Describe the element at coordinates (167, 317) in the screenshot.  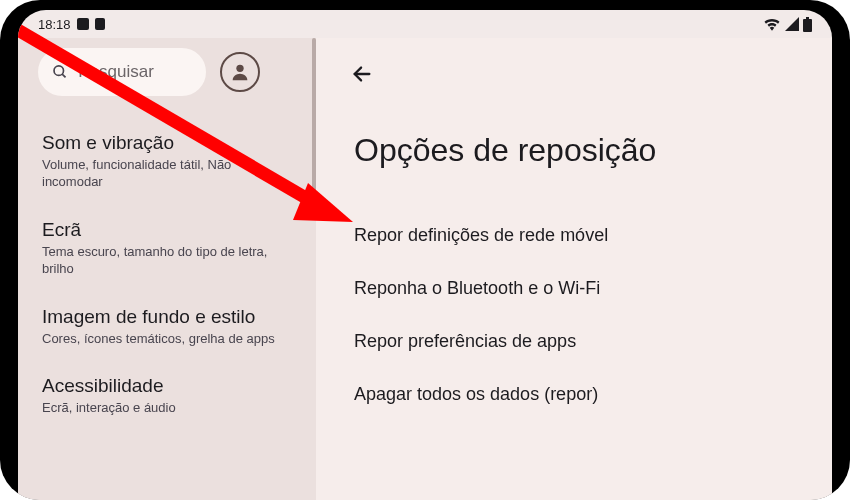
I see `sidebar-item-title: Imagem de fundo e estilo` at that location.